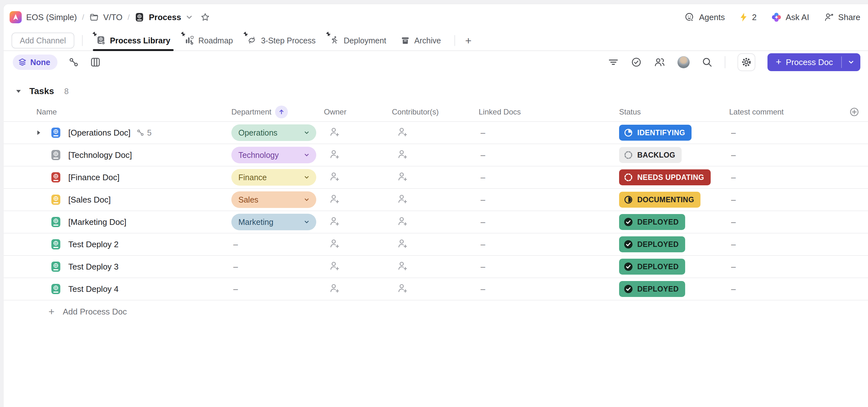  Describe the element at coordinates (468, 40) in the screenshot. I see `add-tab-button: +` at that location.